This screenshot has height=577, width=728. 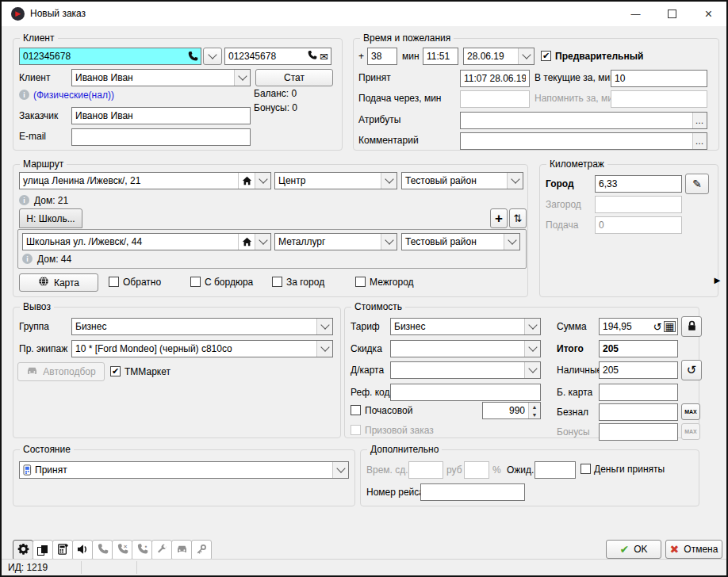 What do you see at coordinates (278, 282) in the screenshot?
I see `out-of-town-checkbox` at bounding box center [278, 282].